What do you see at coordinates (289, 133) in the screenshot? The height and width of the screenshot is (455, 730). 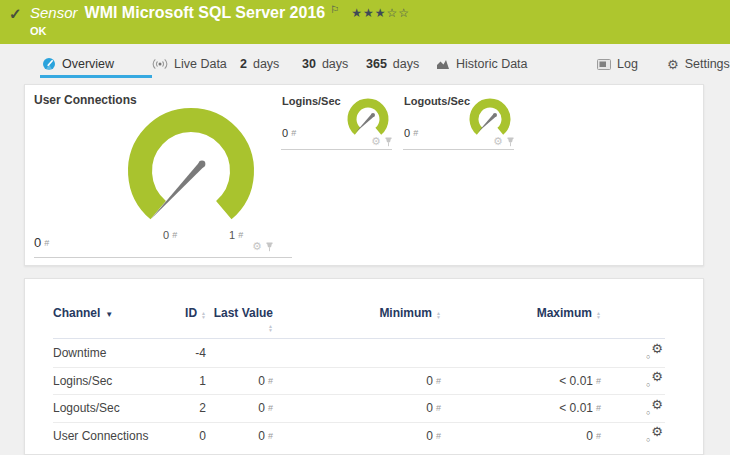 I see `logins-gauge-value: 0#` at bounding box center [289, 133].